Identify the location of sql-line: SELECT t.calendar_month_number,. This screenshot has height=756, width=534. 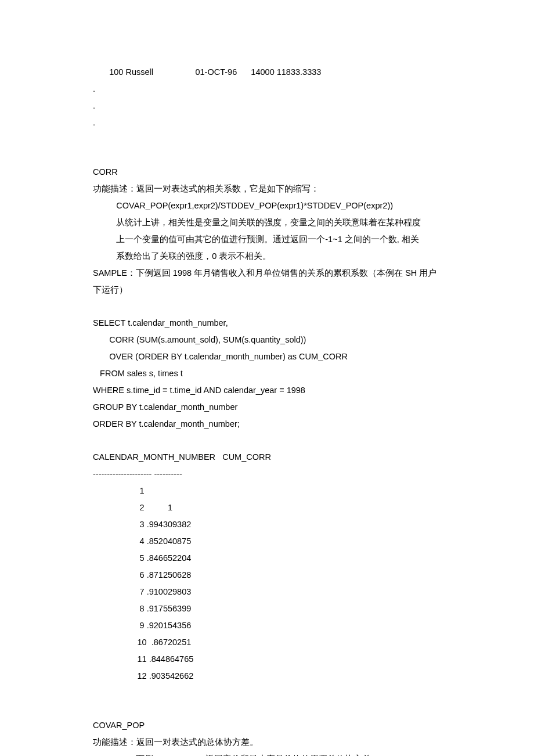
(268, 323).